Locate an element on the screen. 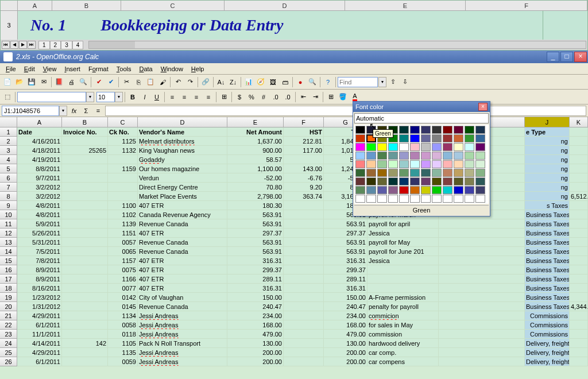 The width and height of the screenshot is (588, 379). col-header: D is located at coordinates (183, 122).